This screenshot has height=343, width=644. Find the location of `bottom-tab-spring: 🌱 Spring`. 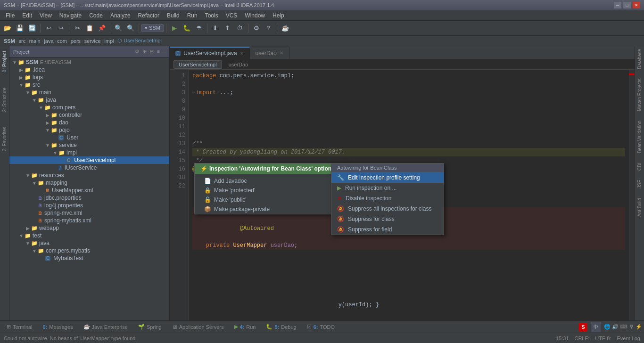

bottom-tab-spring: 🌱 Spring is located at coordinates (150, 327).